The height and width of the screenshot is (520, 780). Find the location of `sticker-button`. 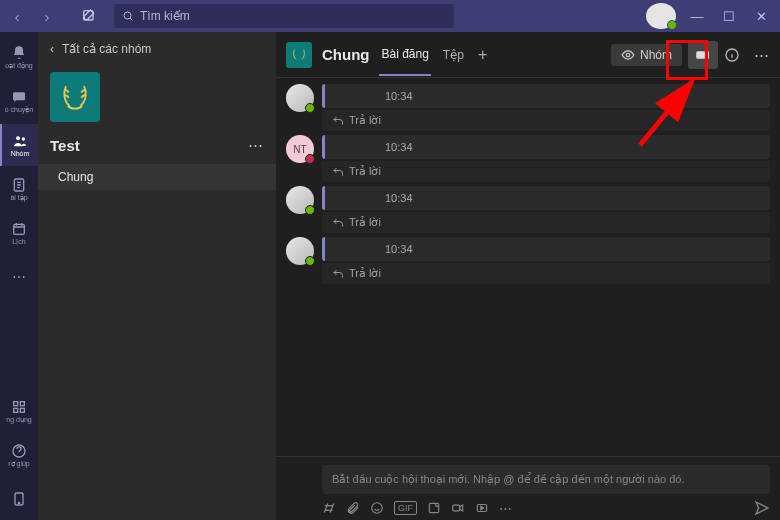

sticker-button is located at coordinates (434, 508).